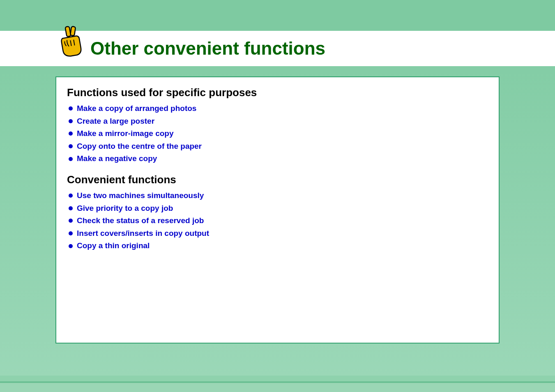 The width and height of the screenshot is (555, 392). I want to click on list-item: Make a copy of arranged photos, so click(279, 108).